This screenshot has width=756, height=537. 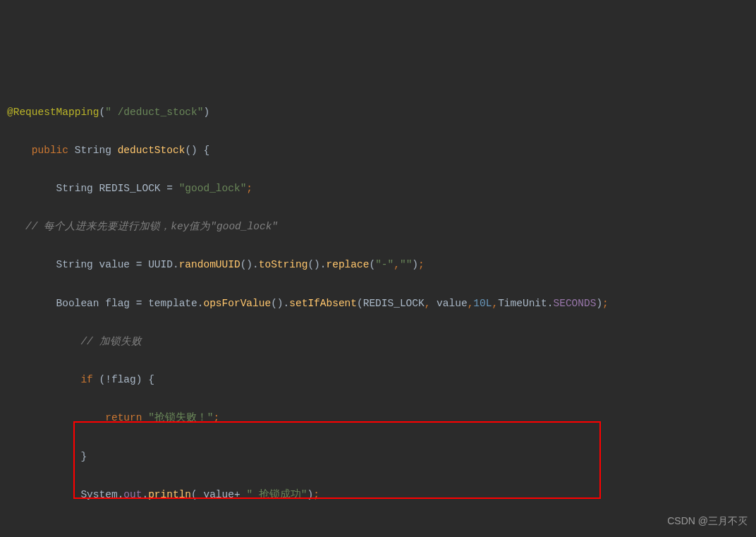 I want to click on code-line-1: @RequestMapping(" /deduct_stock"), so click(x=382, y=113).